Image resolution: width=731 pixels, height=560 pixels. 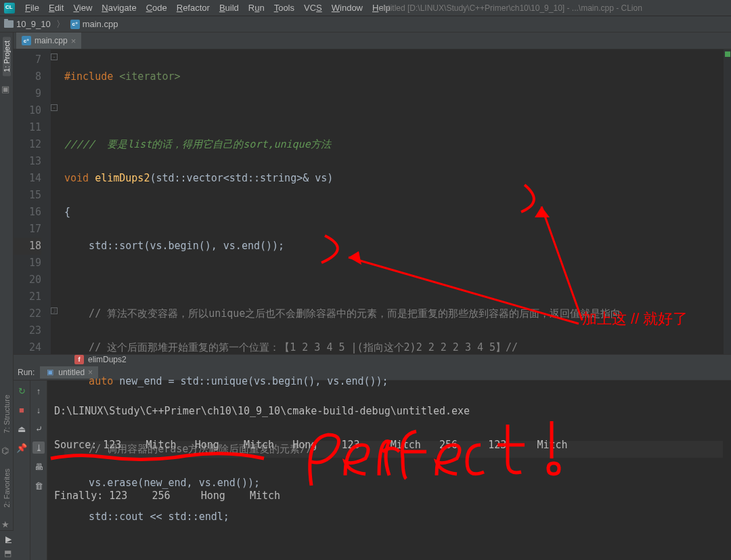 What do you see at coordinates (194, 8) in the screenshot?
I see `menu-refactor: Refactor` at bounding box center [194, 8].